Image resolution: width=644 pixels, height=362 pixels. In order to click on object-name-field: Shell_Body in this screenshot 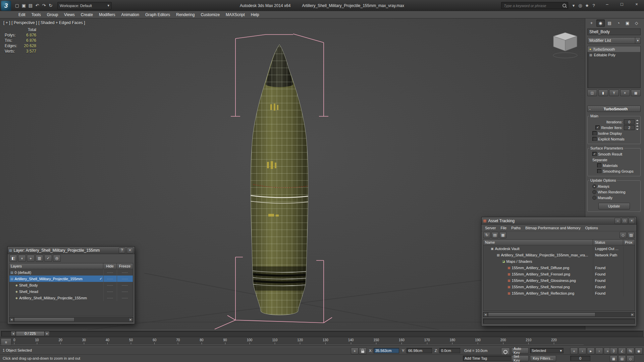, I will do `click(614, 32)`.